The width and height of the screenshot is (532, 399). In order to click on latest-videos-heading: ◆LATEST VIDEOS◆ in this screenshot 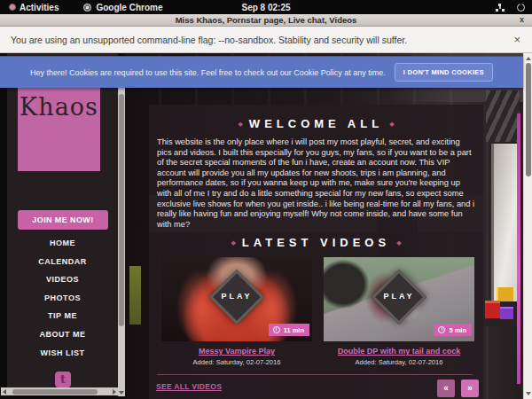, I will do `click(316, 243)`.